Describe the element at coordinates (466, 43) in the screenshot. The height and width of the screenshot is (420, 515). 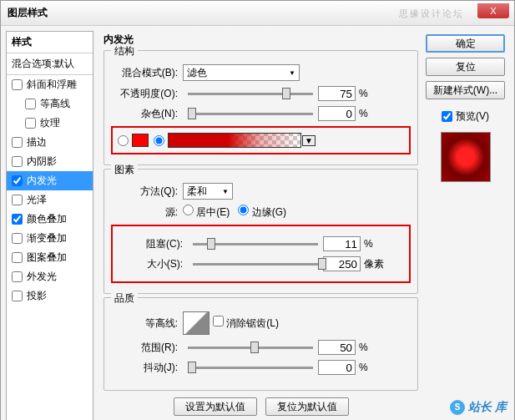
I see `ok-button: 确定` at that location.